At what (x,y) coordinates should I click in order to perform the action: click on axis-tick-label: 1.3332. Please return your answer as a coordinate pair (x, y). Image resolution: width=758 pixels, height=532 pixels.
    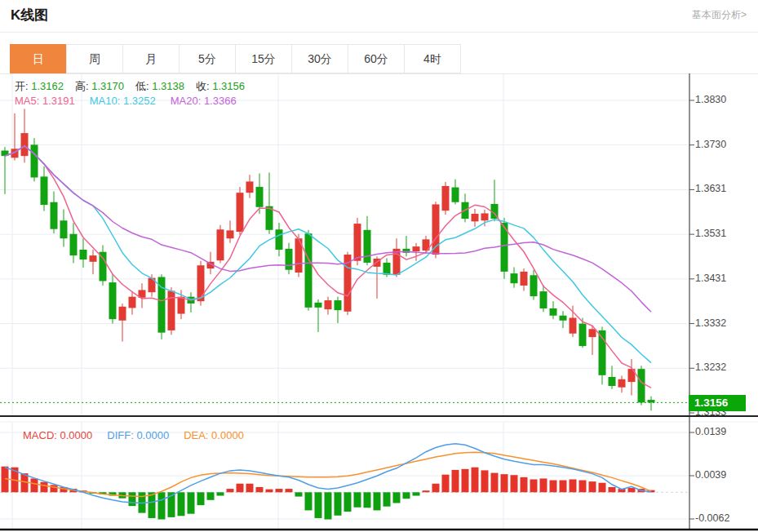
    Looking at the image, I should click on (725, 323).